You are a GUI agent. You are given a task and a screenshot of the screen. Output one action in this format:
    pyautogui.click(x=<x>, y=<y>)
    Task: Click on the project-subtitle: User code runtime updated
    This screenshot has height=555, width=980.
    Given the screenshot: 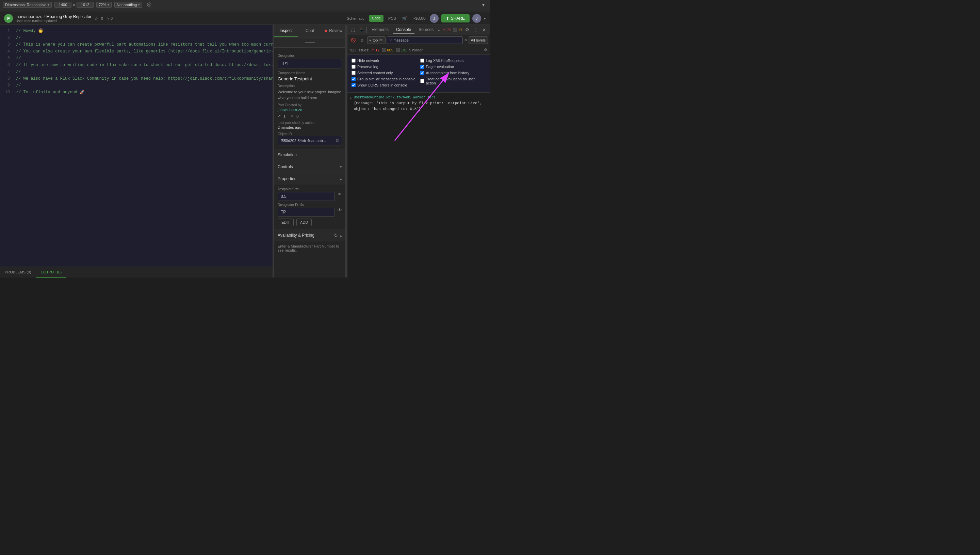 What is the action you would take?
    pyautogui.click(x=53, y=21)
    